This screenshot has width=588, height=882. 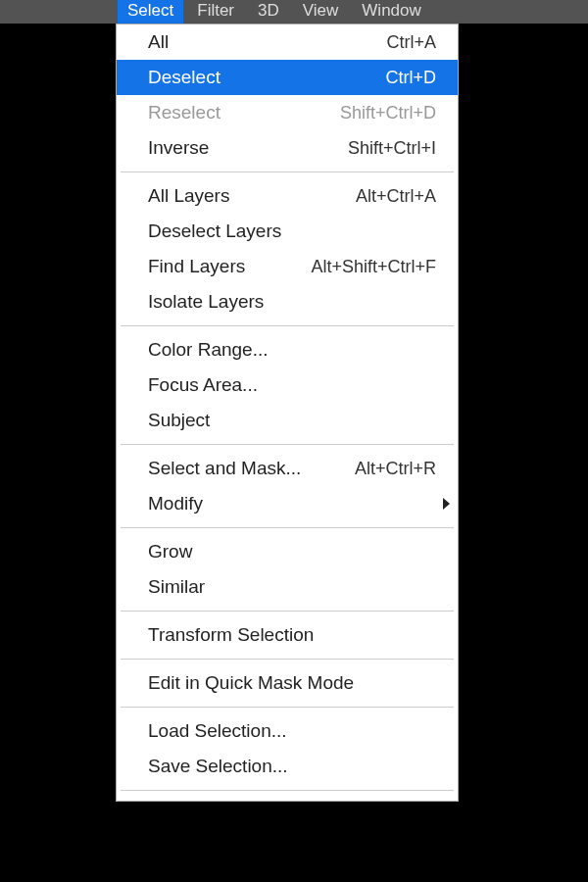 I want to click on menu-item-grow: Grow, so click(x=287, y=552).